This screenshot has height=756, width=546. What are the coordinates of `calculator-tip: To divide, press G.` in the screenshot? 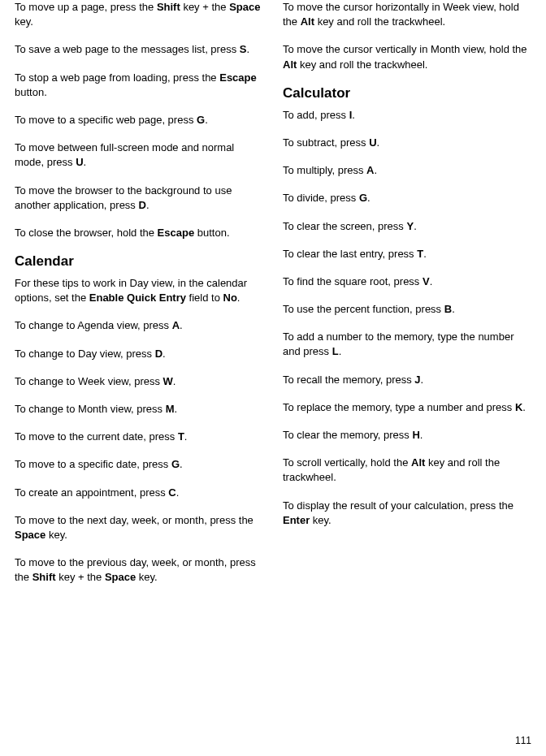 It's located at (407, 198).